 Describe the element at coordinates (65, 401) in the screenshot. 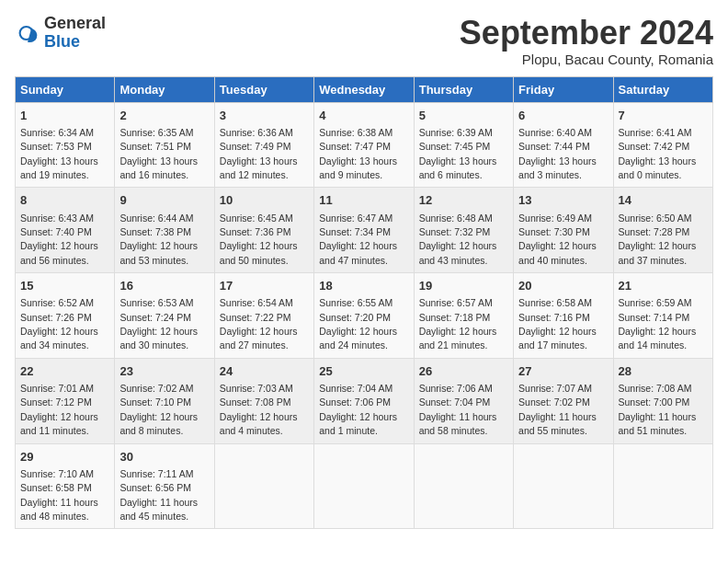

I see `calendar-cell: 22 Sunrise: 7:01 AMSunset: 7:12 PMDaylig…` at that location.